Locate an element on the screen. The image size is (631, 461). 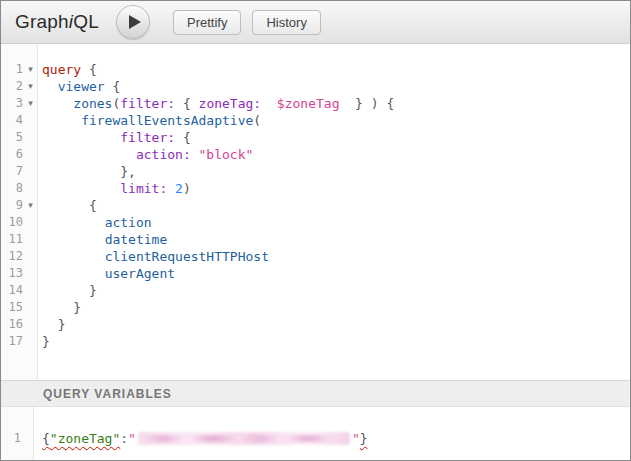
line-number: 3 is located at coordinates (12, 104).